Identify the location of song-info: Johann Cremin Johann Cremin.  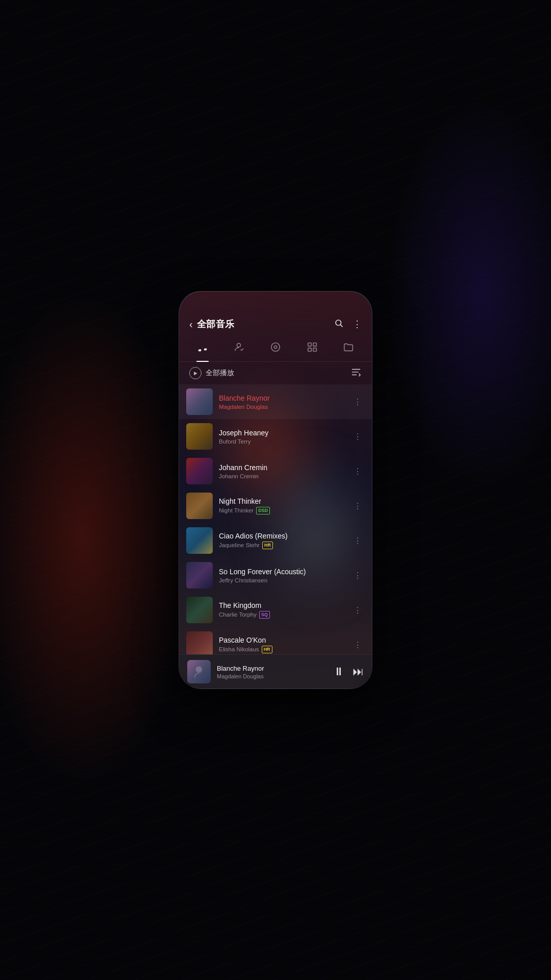
(282, 472).